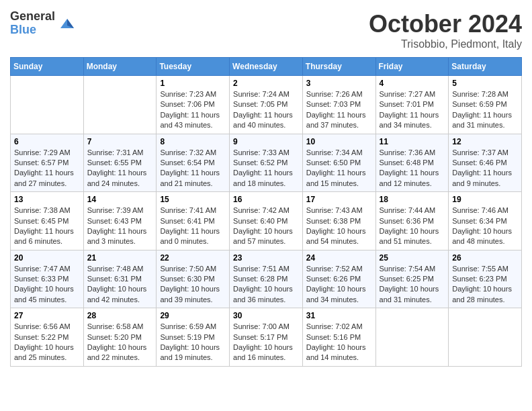 Image resolution: width=532 pixels, height=411 pixels. I want to click on day-number: 14, so click(120, 199).